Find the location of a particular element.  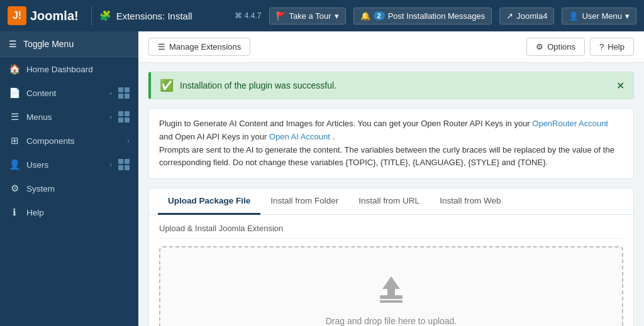

tab-upload-package: Upload Package File is located at coordinates (209, 202).